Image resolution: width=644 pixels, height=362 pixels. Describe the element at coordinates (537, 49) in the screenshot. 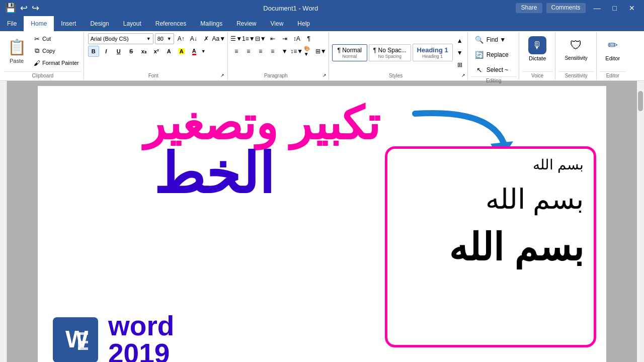

I see `dictate-button: 🎙 Dictate` at that location.